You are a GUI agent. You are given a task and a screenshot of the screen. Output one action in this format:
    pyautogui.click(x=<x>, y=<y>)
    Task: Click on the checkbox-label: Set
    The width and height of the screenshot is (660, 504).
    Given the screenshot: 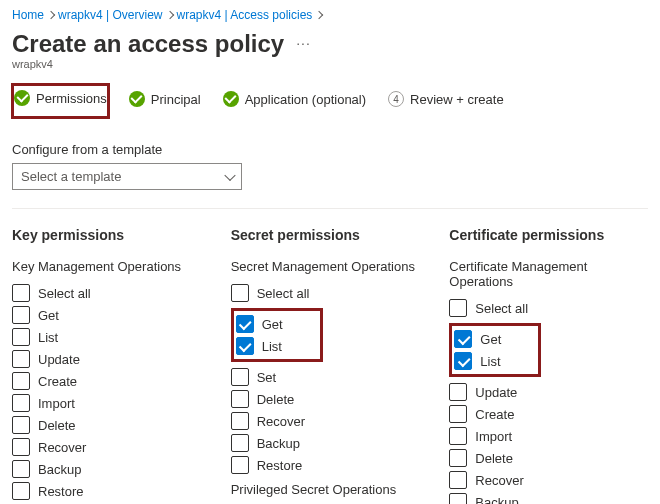 What is the action you would take?
    pyautogui.click(x=267, y=378)
    